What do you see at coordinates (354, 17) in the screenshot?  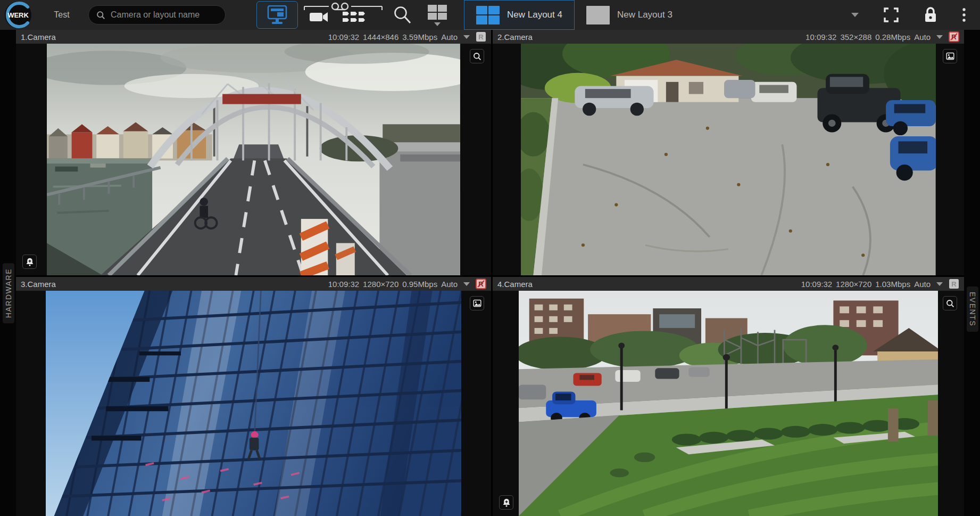 I see `multi-stream-button` at bounding box center [354, 17].